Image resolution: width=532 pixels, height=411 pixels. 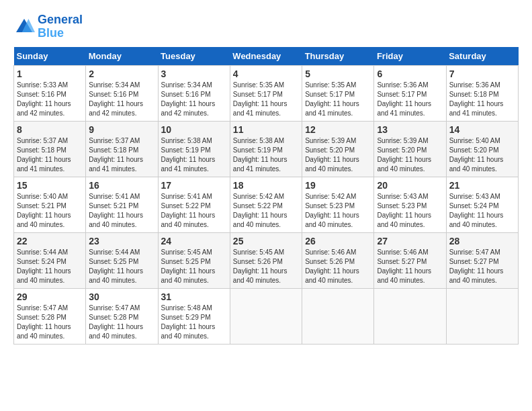 I want to click on day-info: Sunrise: 5:44 AM Sunset: 5:25 PM Dayligh…, so click(x=122, y=267).